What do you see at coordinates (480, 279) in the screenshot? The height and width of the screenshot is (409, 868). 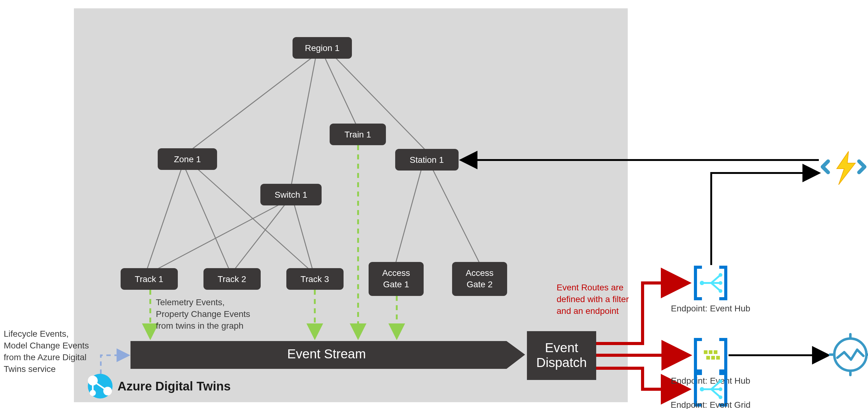 I see `node-gate2: Access Gate 2` at bounding box center [480, 279].